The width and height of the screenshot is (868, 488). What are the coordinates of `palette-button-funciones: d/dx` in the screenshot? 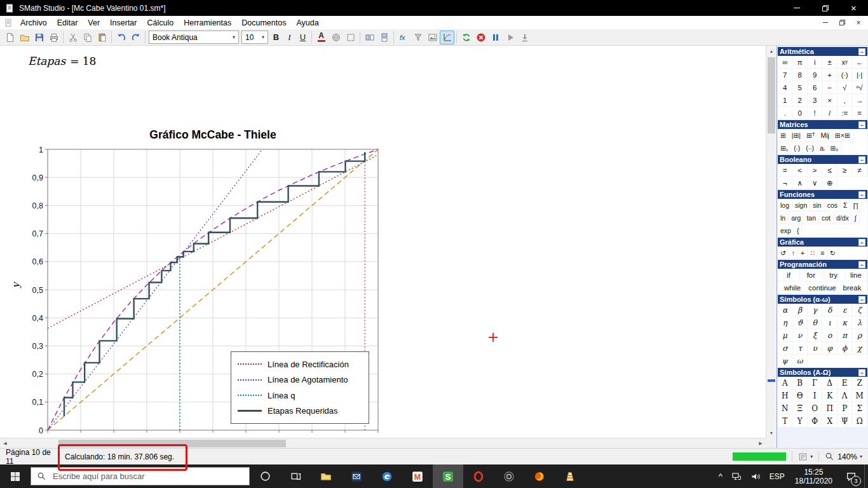 It's located at (843, 218).